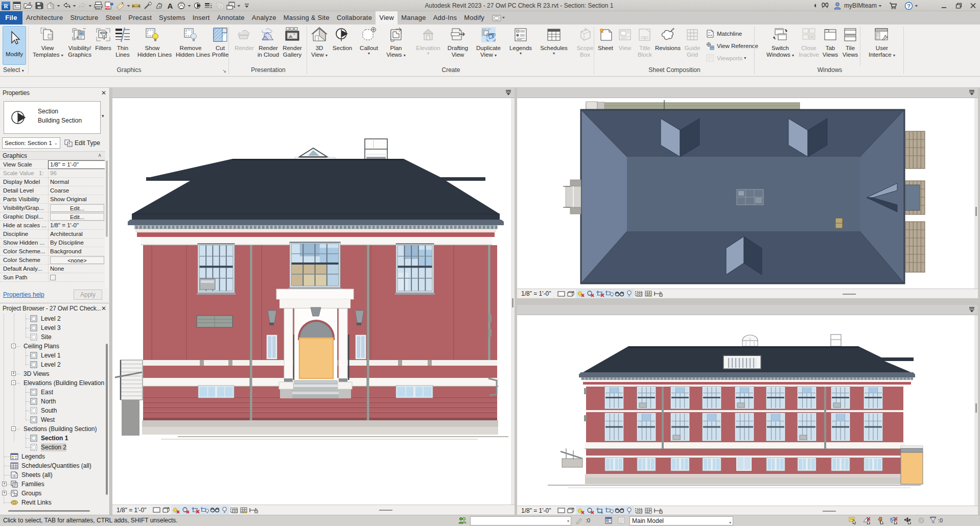  Describe the element at coordinates (48, 42) in the screenshot. I see `ribbon-button-view-templates: ViewTemplates ▾` at that location.